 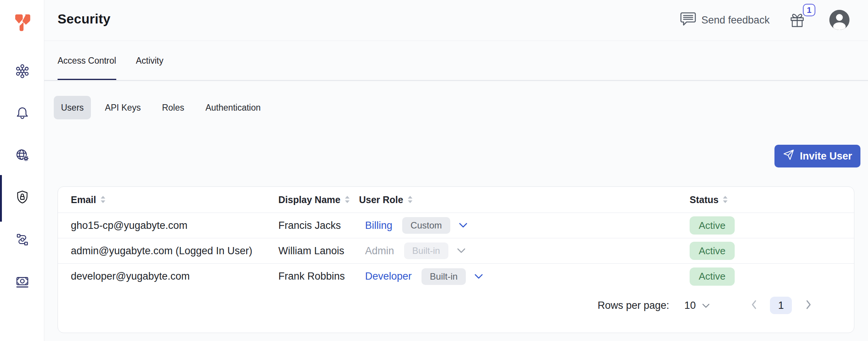 What do you see at coordinates (788, 156) in the screenshot?
I see `paper-plane-icon` at bounding box center [788, 156].